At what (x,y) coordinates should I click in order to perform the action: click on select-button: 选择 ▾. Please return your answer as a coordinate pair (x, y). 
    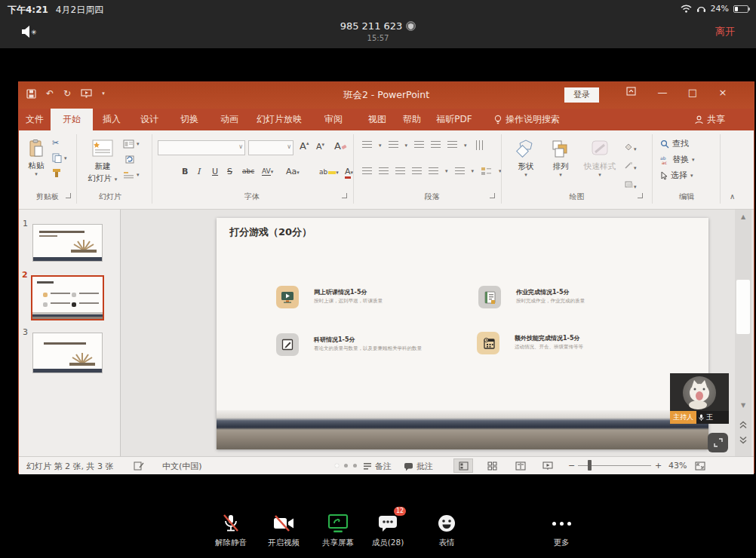
    Looking at the image, I should click on (677, 175).